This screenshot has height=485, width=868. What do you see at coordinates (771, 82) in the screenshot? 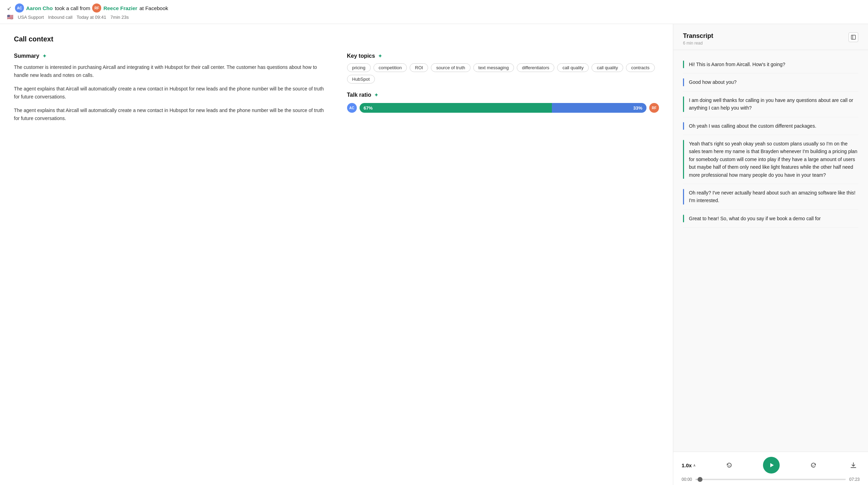
I see `message: Good how about you?` at bounding box center [771, 82].